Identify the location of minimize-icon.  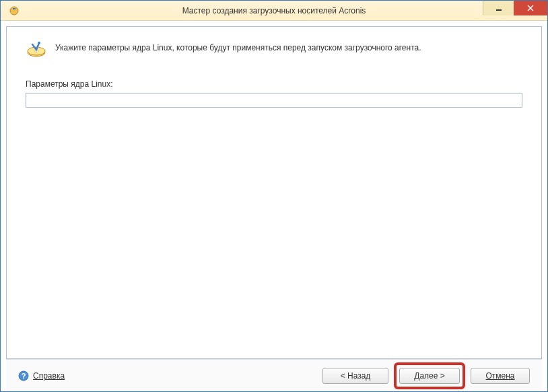
(499, 8).